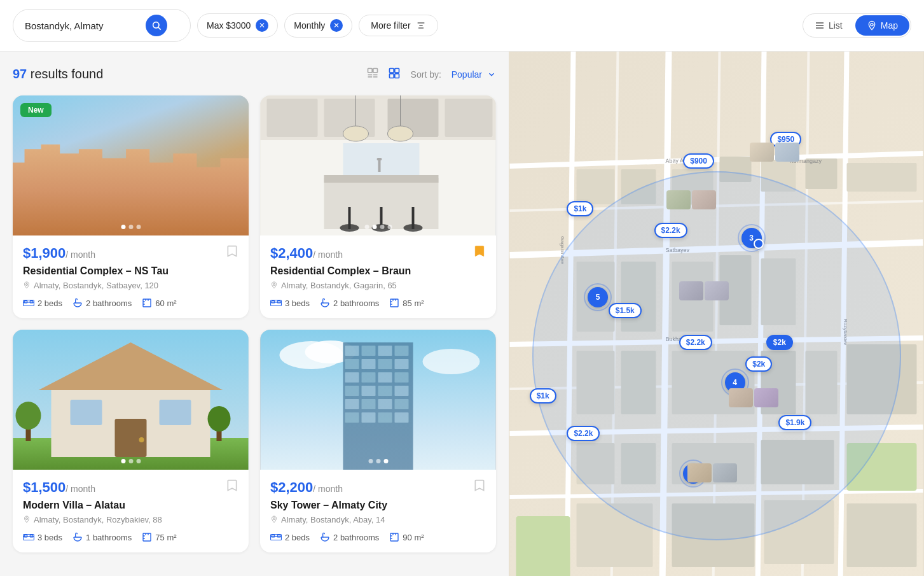  Describe the element at coordinates (373, 74) in the screenshot. I see `list-layout-icon` at that location.